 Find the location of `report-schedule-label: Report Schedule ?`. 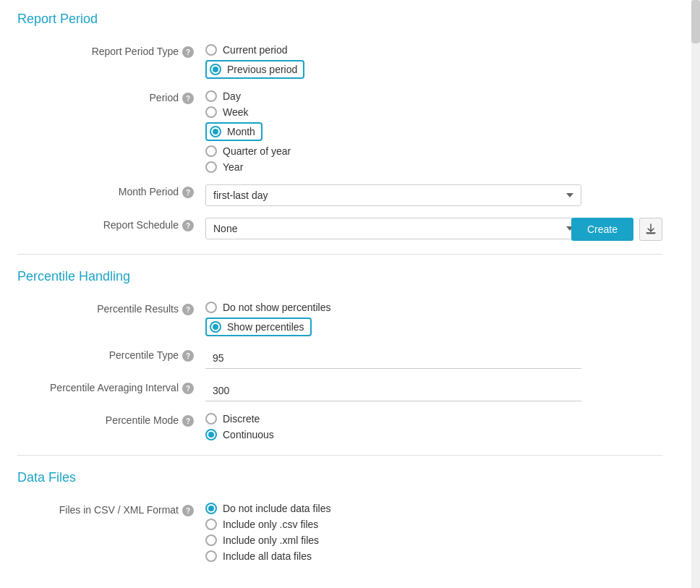

report-schedule-label: Report Schedule ? is located at coordinates (111, 224).